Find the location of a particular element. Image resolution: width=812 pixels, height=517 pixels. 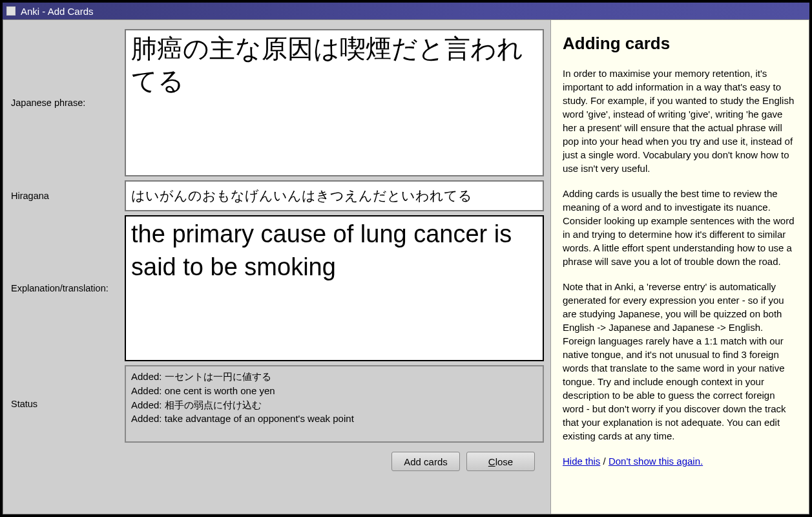

label-explanation: Explanation/translation: is located at coordinates (68, 288).